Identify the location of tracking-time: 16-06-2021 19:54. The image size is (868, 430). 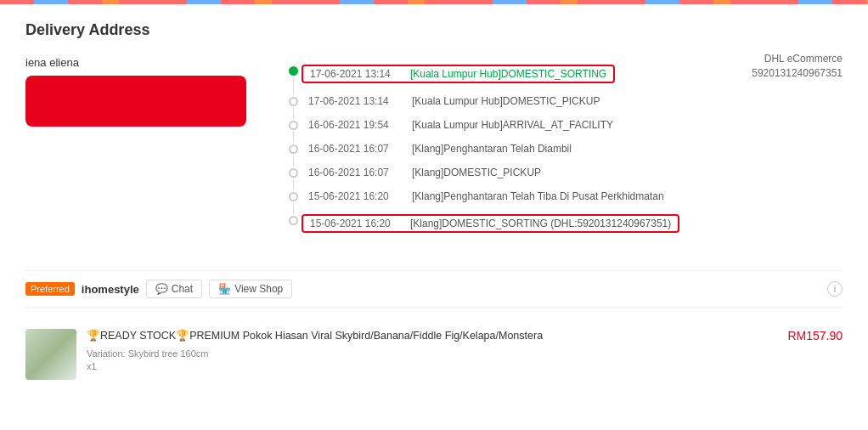
(355, 125).